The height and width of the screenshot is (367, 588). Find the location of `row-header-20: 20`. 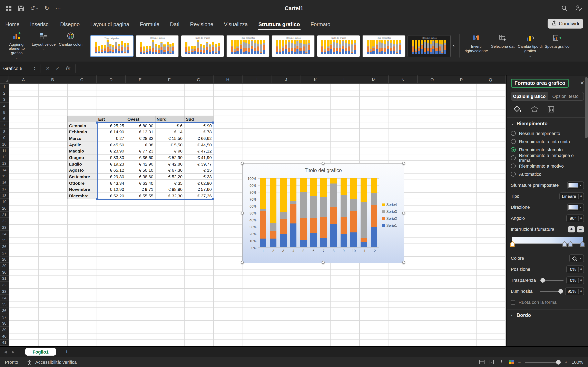

row-header-20: 20 is located at coordinates (4, 208).